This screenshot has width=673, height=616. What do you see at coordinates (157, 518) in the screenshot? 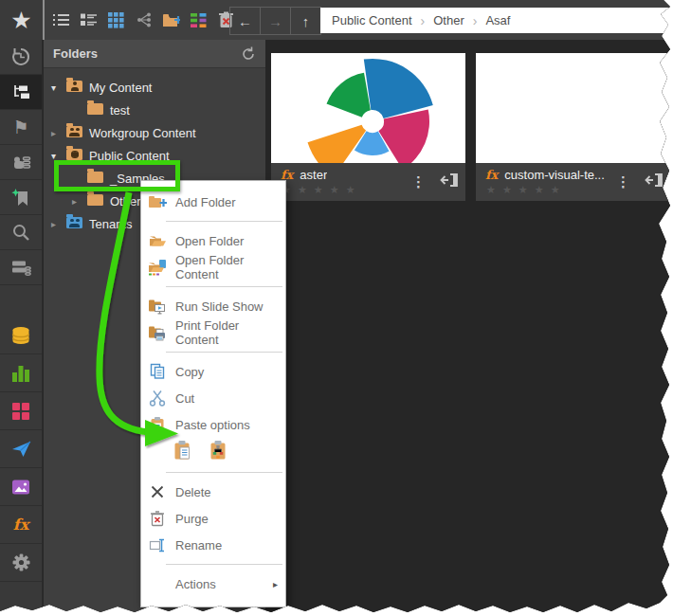
I see `purge-icon` at bounding box center [157, 518].